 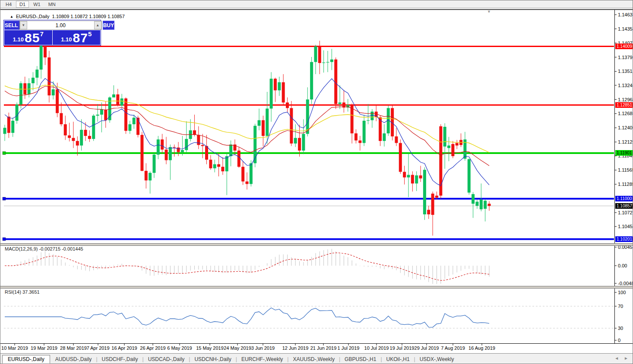 I want to click on date-label: 6 May 2019, so click(x=180, y=348).